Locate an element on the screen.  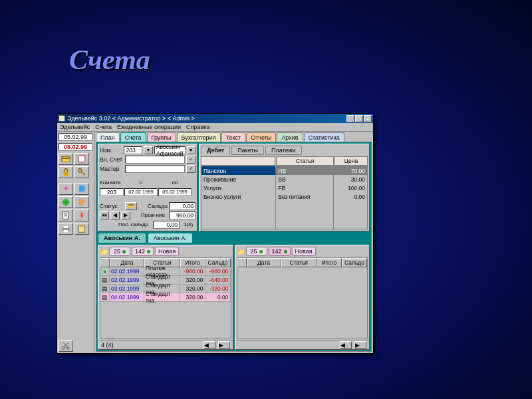
label-to: по is located at coordinates (175, 182).